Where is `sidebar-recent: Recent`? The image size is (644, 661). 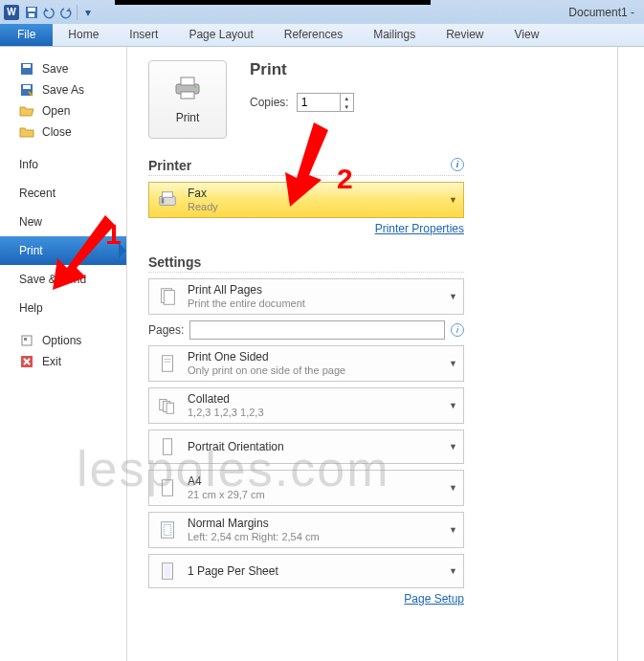
sidebar-recent: Recent is located at coordinates (63, 193).